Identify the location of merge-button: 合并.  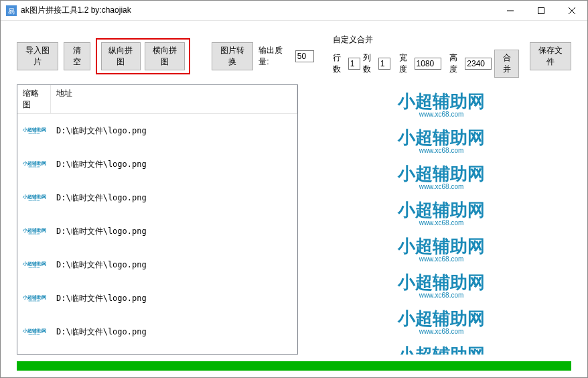
(506, 64).